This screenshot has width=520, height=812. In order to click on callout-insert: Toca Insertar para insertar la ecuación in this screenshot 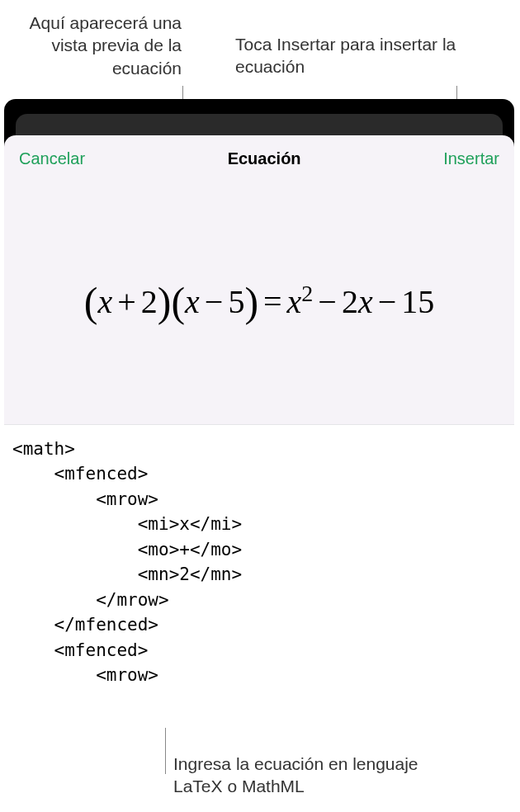, I will do `click(355, 56)`.